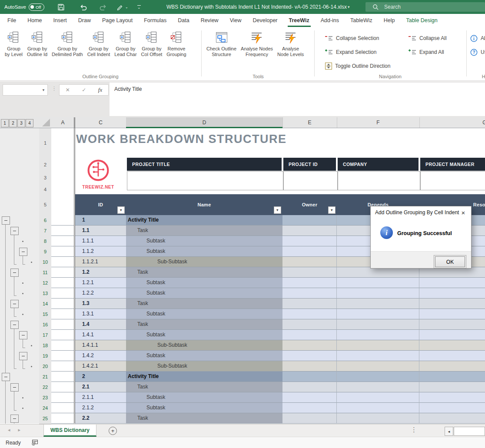  I want to click on row-header-10: 10, so click(45, 262).